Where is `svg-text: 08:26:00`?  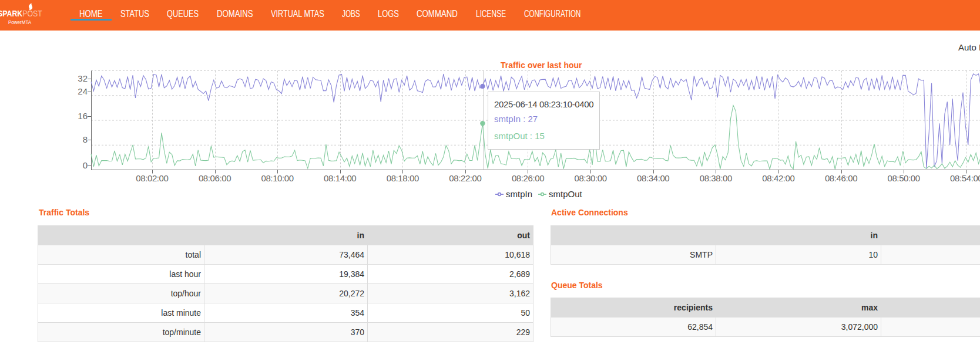 svg-text: 08:26:00 is located at coordinates (528, 178).